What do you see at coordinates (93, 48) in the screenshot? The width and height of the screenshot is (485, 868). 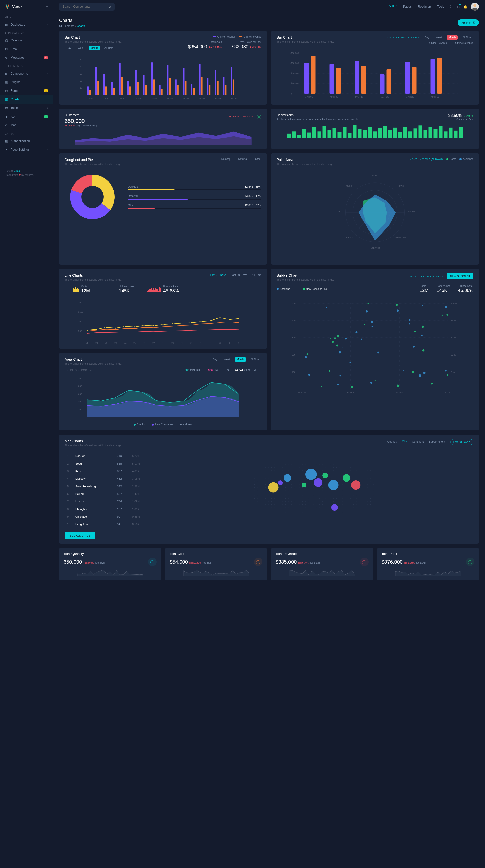 I see `bar1-range-tabs: DayWeekMonthAll Time` at bounding box center [93, 48].